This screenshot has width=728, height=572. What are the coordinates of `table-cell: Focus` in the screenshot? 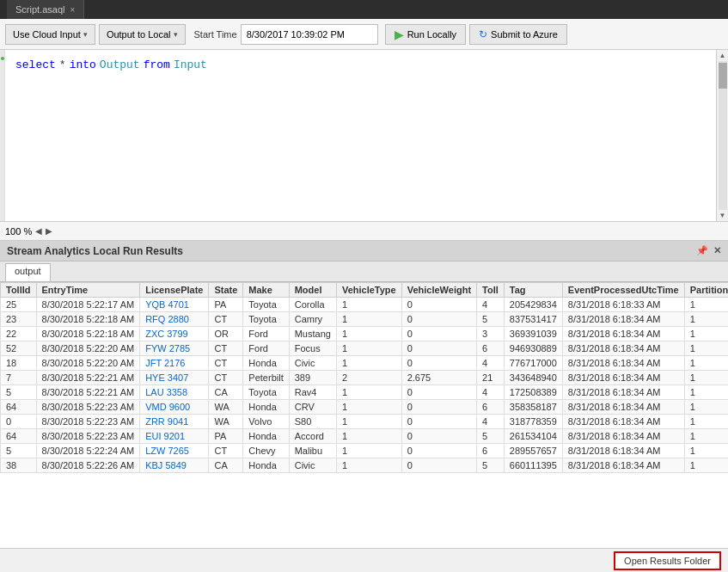 It's located at (313, 349).